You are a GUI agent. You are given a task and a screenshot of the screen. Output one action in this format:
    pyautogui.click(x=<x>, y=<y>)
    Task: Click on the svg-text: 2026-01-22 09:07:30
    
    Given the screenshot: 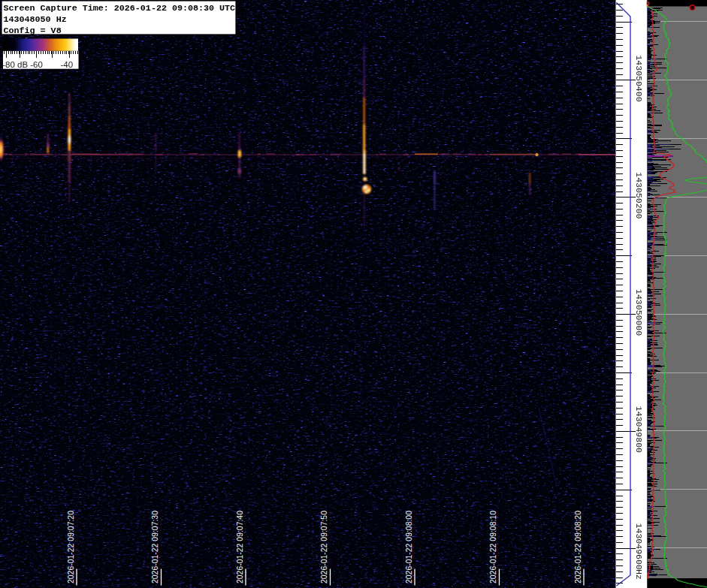 What is the action you would take?
    pyautogui.click(x=155, y=547)
    